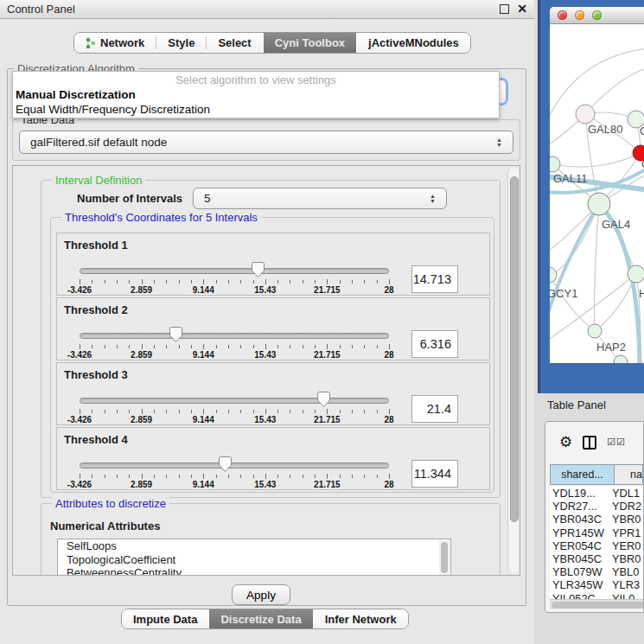  I want to click on cell-shared-name: YBL079W, so click(581, 572).